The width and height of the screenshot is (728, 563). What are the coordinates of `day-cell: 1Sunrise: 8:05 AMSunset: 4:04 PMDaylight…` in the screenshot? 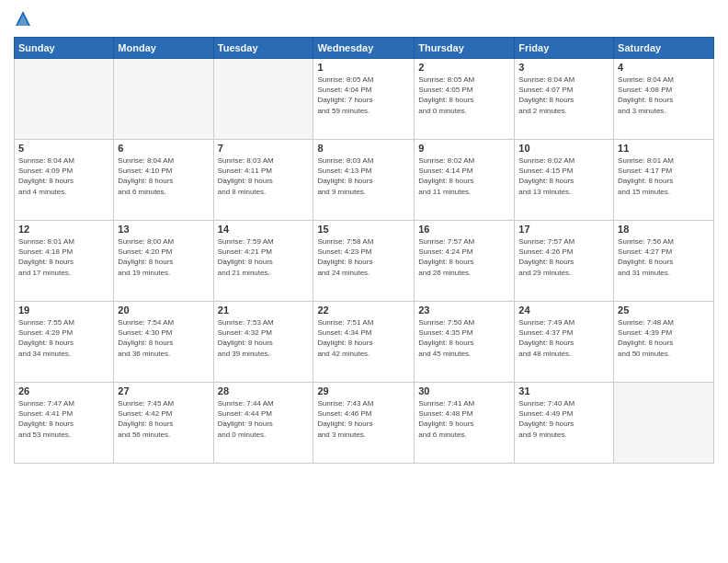 It's located at (364, 99).